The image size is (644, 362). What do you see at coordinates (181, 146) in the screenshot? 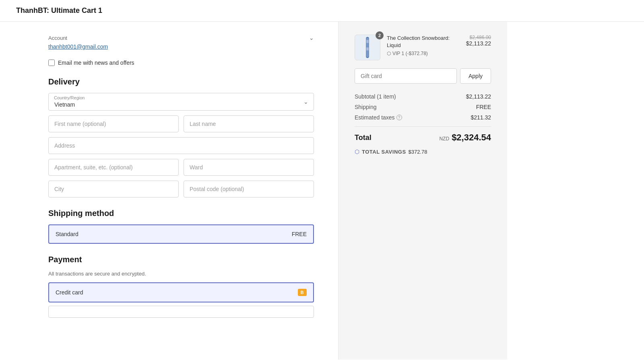
I see `address-input` at bounding box center [181, 146].